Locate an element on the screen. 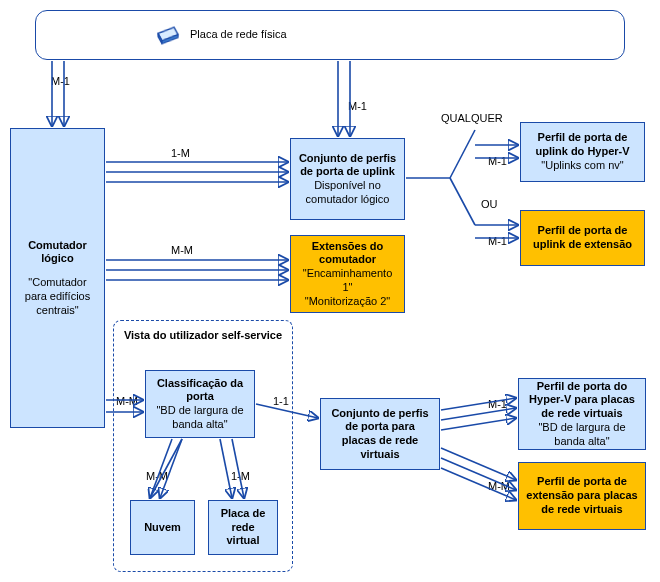 The width and height of the screenshot is (660, 582). node-uplink-set: Conjunto de perfis de porta de uplink Di… is located at coordinates (348, 179).